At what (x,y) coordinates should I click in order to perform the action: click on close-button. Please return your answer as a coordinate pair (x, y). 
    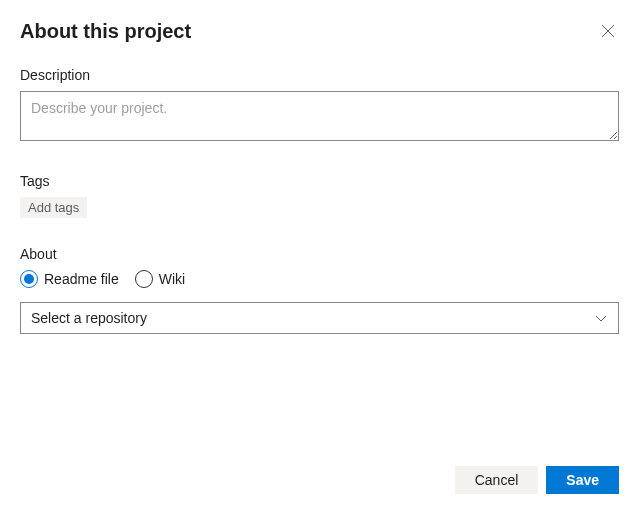
    Looking at the image, I should click on (608, 31).